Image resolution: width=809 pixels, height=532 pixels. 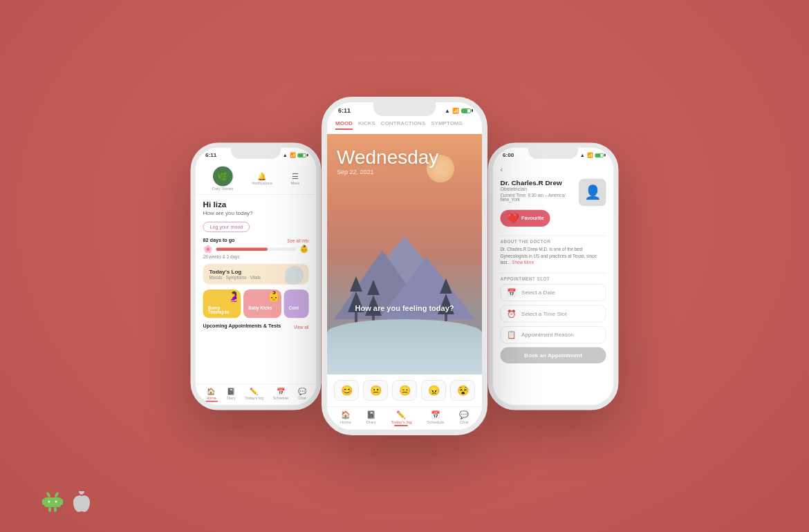 I want to click on nav-schedule: 📅 Schedule, so click(x=281, y=395).